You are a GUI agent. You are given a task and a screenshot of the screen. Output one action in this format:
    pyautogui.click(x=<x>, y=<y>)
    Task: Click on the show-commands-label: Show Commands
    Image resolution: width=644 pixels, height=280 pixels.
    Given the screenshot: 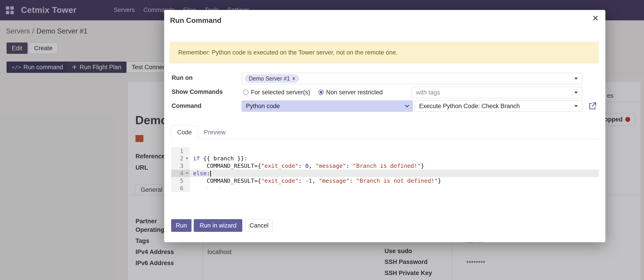 What is the action you would take?
    pyautogui.click(x=197, y=92)
    